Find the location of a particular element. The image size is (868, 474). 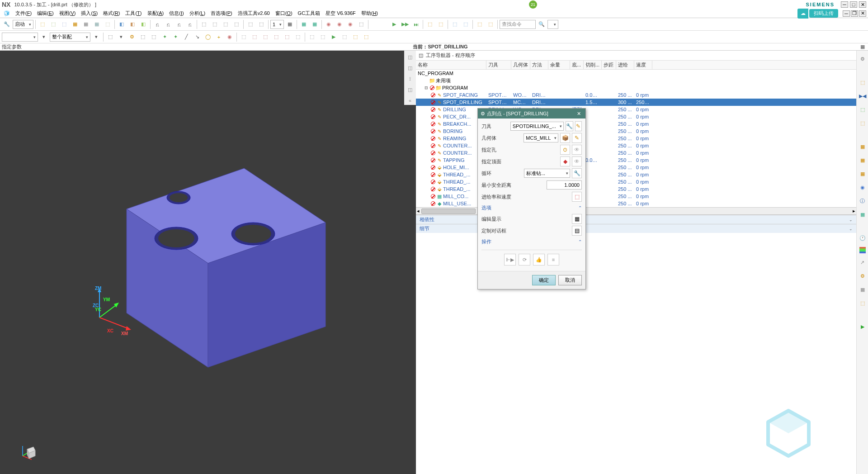

notification-badge: 21 is located at coordinates (533, 5).